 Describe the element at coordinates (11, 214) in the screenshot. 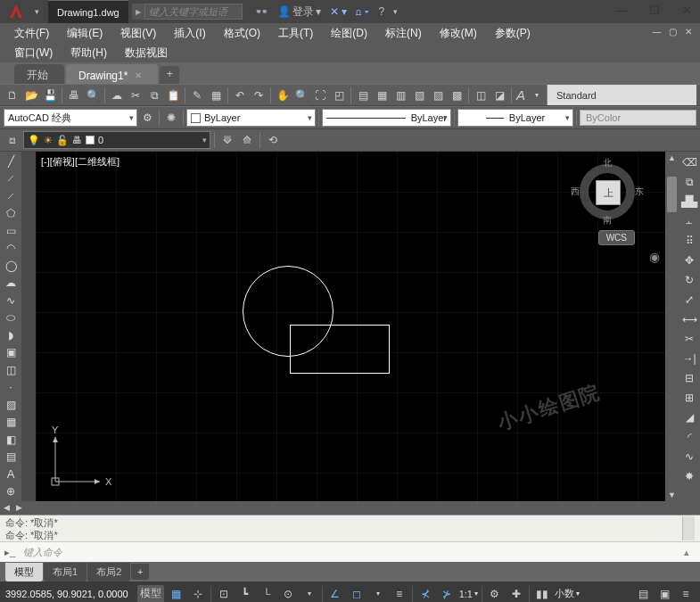

I see `polygon-icon: ⬠` at that location.